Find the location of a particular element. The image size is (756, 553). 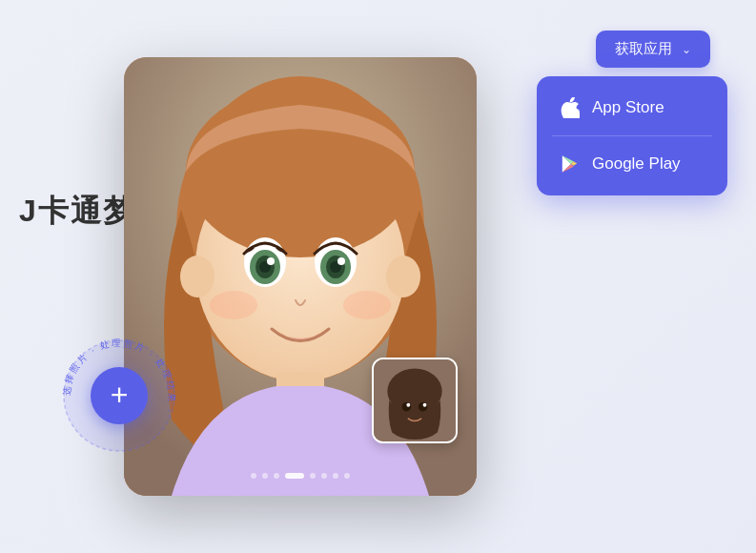

chevron-down-icon: ⌄ is located at coordinates (686, 50).